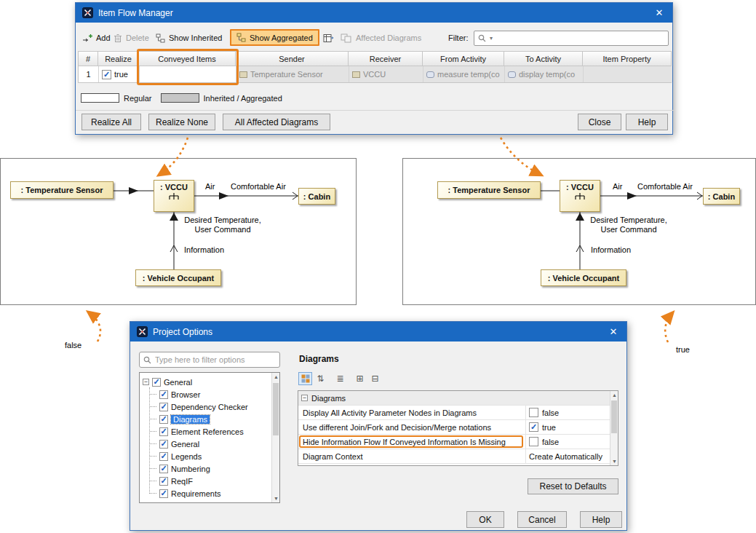 The height and width of the screenshot is (533, 756). What do you see at coordinates (210, 494) in the screenshot?
I see `tree-item-requirements: Requirements` at bounding box center [210, 494].